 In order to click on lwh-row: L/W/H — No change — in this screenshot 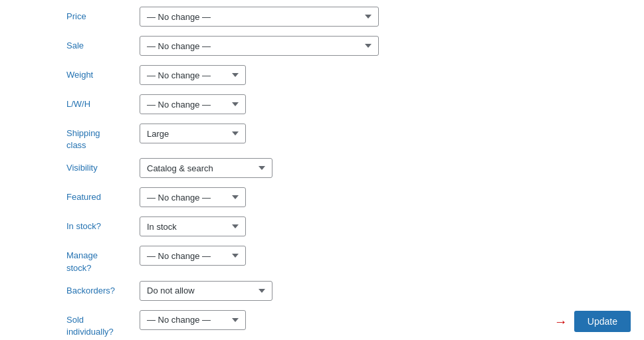, I will do `click(346, 106)`.